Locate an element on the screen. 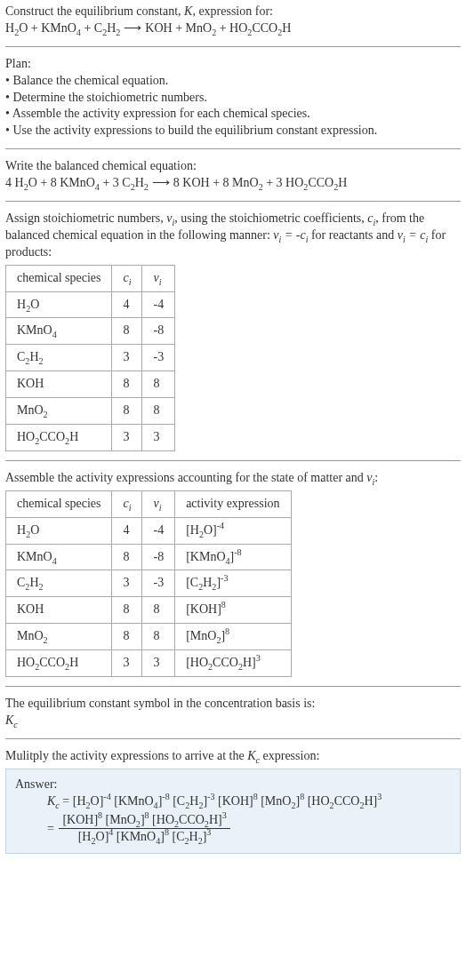 Image resolution: width=466 pixels, height=980 pixels. fraction: [KOH]8 [MnO2]8 [HO2CCO2H]3 [H2O]4 [KMnO4… is located at coordinates (144, 830).